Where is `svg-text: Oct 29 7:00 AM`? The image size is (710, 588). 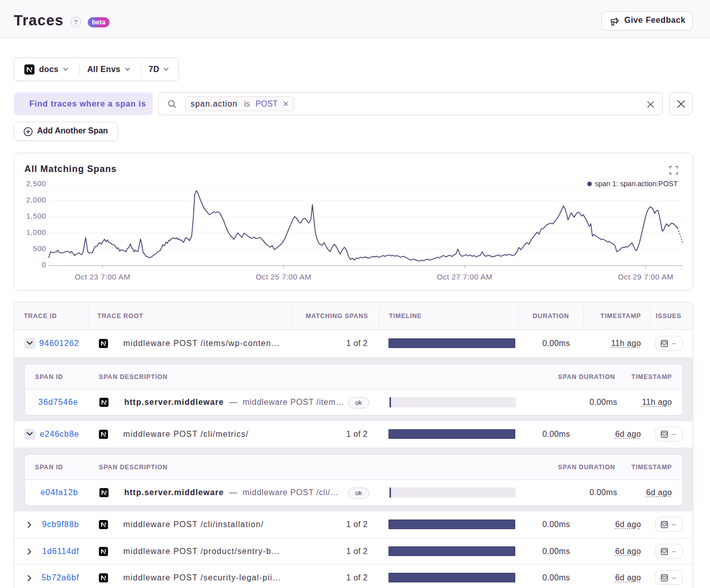 svg-text: Oct 29 7:00 AM is located at coordinates (646, 277).